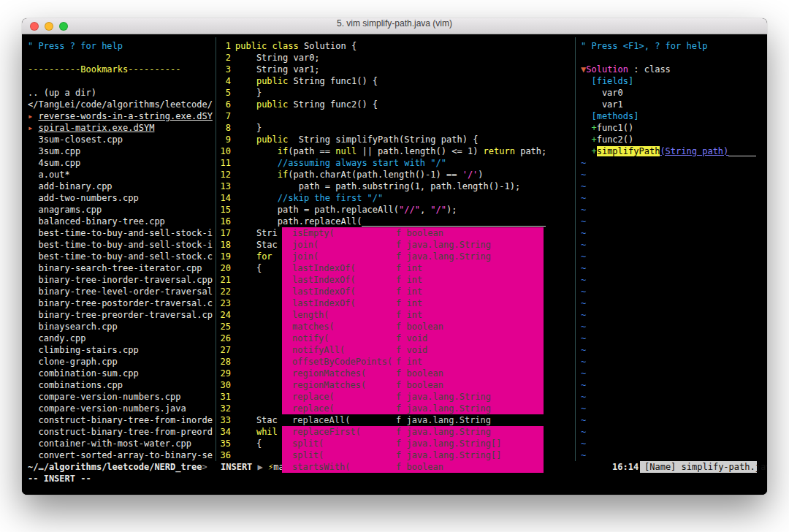  I want to click on popup-item: replaceFirst(f java.lang.String, so click(413, 432).